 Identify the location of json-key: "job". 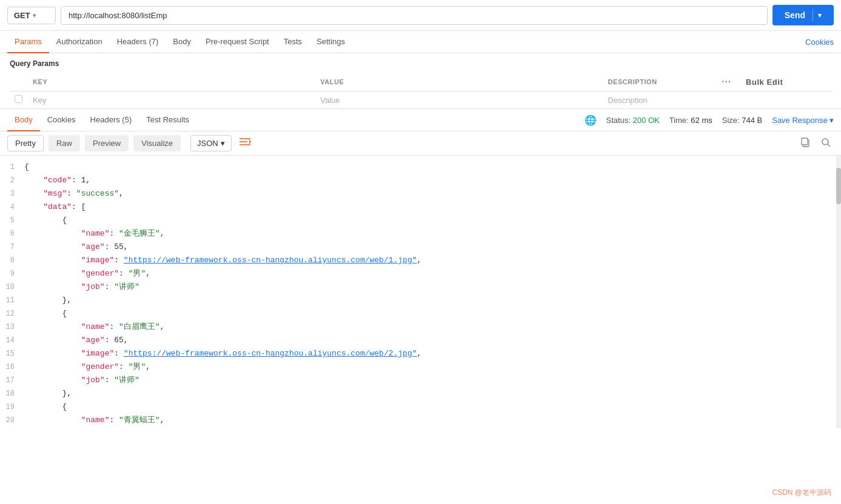
(93, 380).